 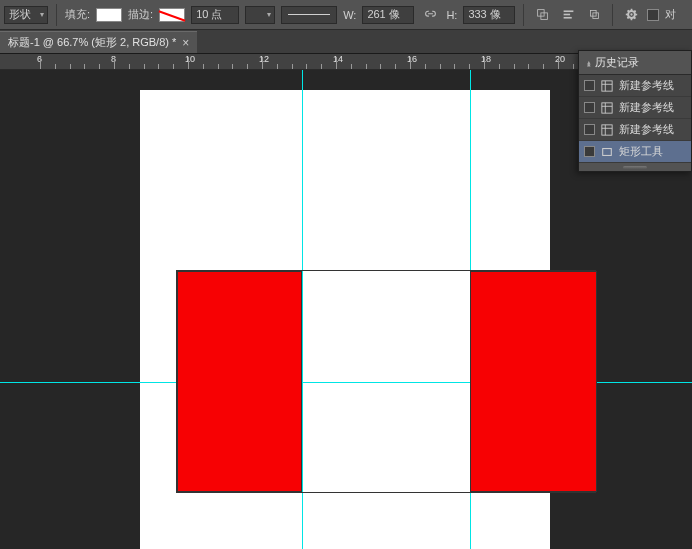 What do you see at coordinates (594, 15) in the screenshot?
I see `path-arrange-button` at bounding box center [594, 15].